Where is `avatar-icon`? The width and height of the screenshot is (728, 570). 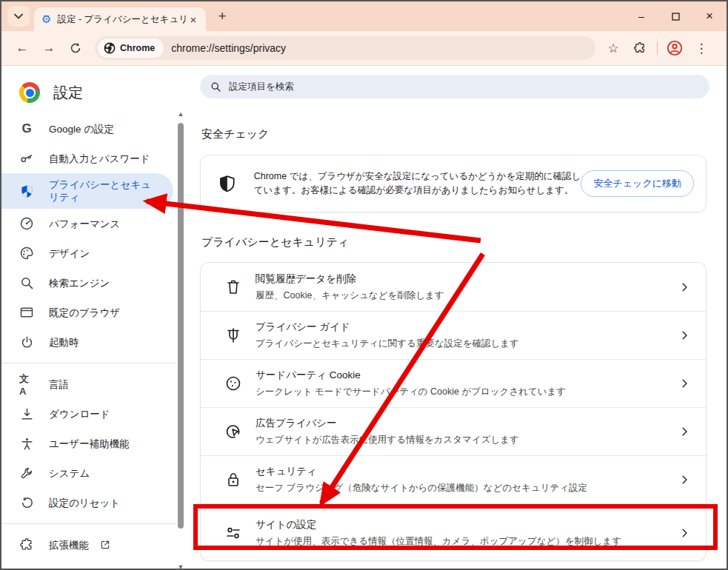
avatar-icon is located at coordinates (675, 48).